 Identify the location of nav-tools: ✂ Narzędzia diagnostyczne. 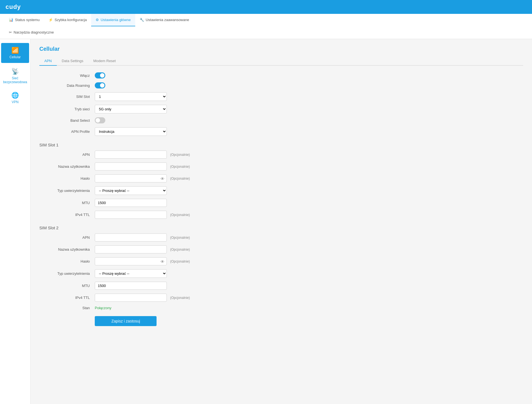
(266, 33).